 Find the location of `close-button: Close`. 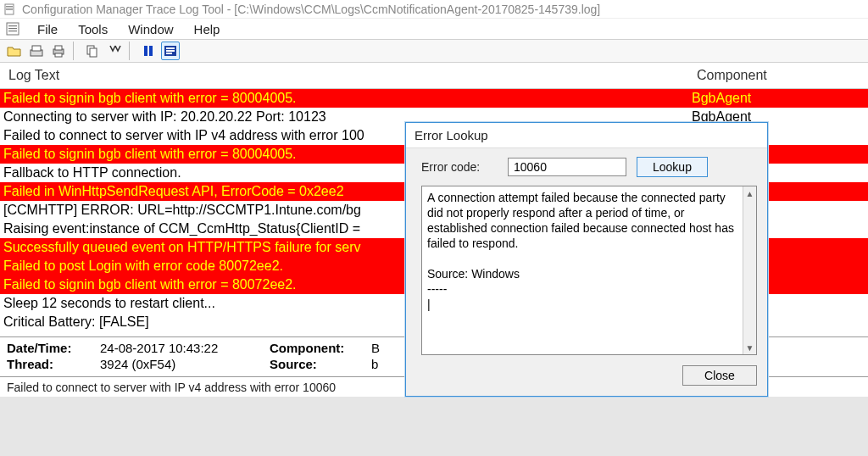

close-button: Close is located at coordinates (720, 375).